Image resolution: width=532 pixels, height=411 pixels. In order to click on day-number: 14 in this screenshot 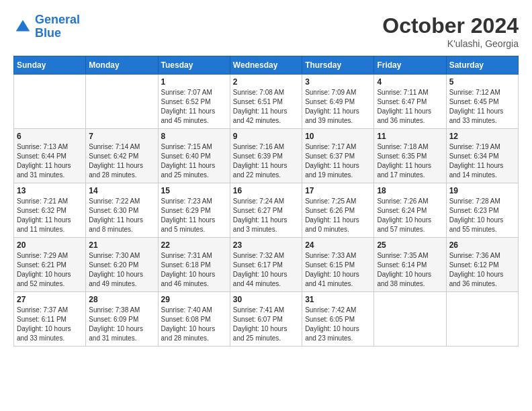, I will do `click(122, 191)`.